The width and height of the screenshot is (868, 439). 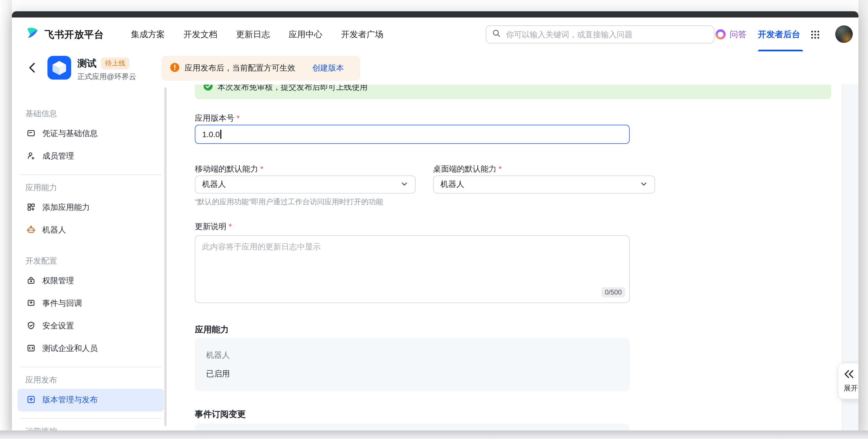 What do you see at coordinates (31, 230) in the screenshot?
I see `robot-icon` at bounding box center [31, 230].